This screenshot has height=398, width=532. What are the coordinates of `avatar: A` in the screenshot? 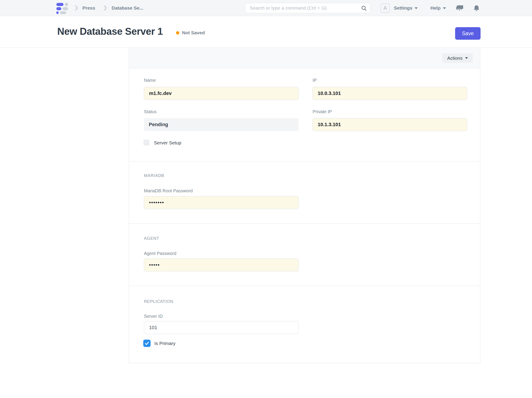 It's located at (385, 8).